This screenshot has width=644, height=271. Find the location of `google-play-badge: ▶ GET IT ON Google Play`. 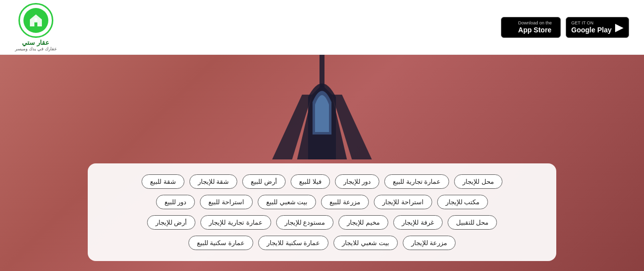

google-play-badge: ▶ GET IT ON Google Play is located at coordinates (597, 27).